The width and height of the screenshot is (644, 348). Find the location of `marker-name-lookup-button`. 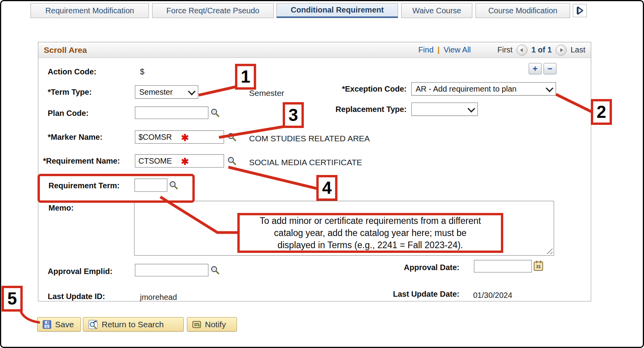

marker-name-lookup-button is located at coordinates (232, 138).